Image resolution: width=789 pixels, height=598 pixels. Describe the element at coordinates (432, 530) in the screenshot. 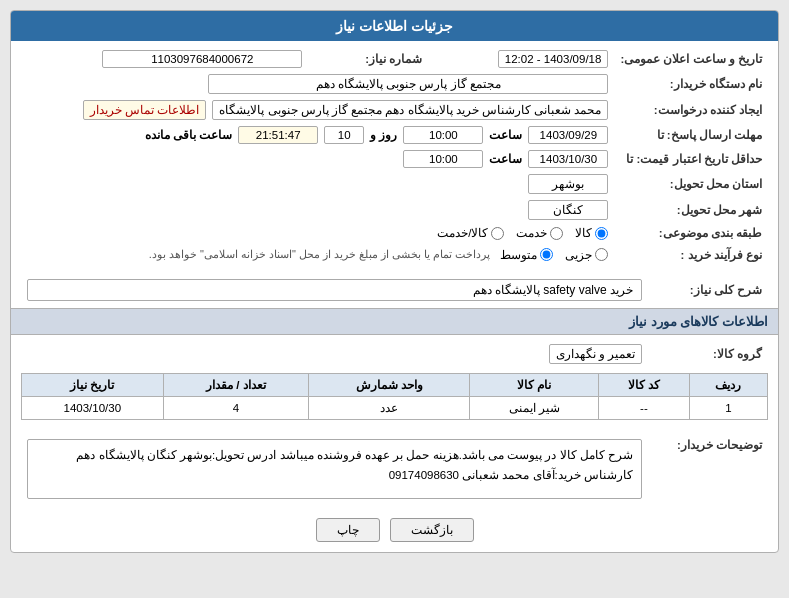

I see `back-button: بازگشت` at that location.